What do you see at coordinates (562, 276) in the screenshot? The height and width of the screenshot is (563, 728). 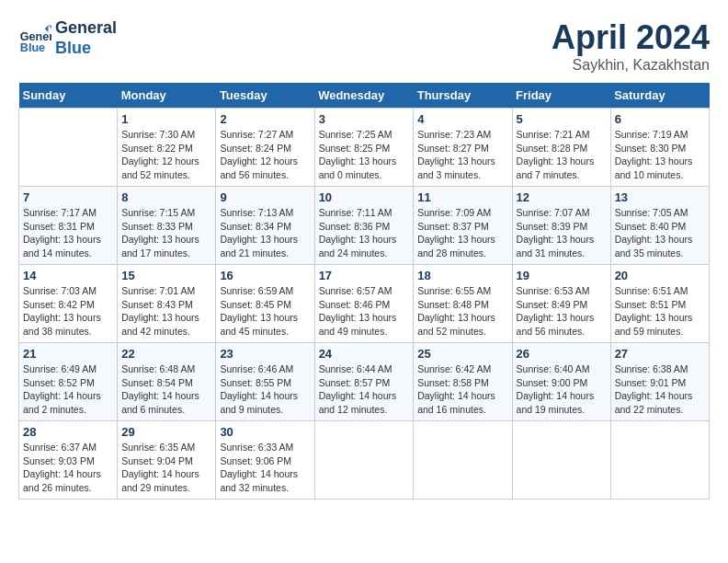 I see `day-number: 19` at bounding box center [562, 276].